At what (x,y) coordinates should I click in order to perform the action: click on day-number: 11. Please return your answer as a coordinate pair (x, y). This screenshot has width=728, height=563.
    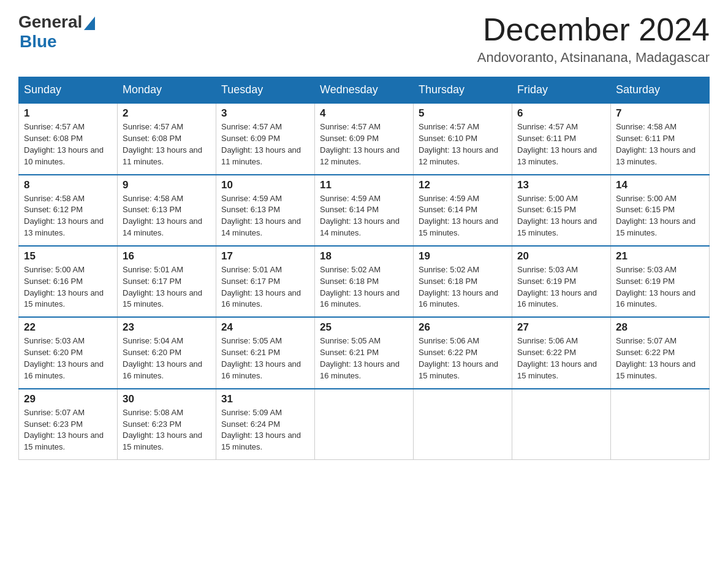
    Looking at the image, I should click on (364, 185).